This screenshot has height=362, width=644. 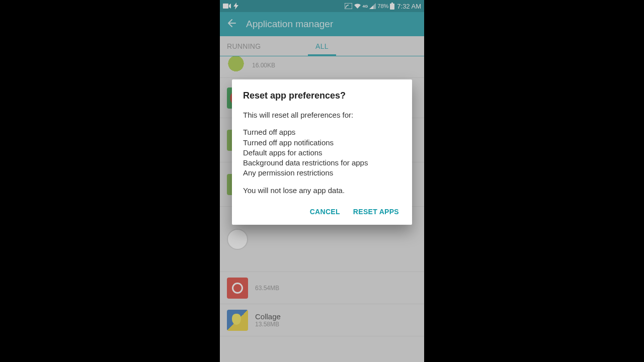 I want to click on dialog-list-item: Turned off app notifications, so click(x=288, y=143).